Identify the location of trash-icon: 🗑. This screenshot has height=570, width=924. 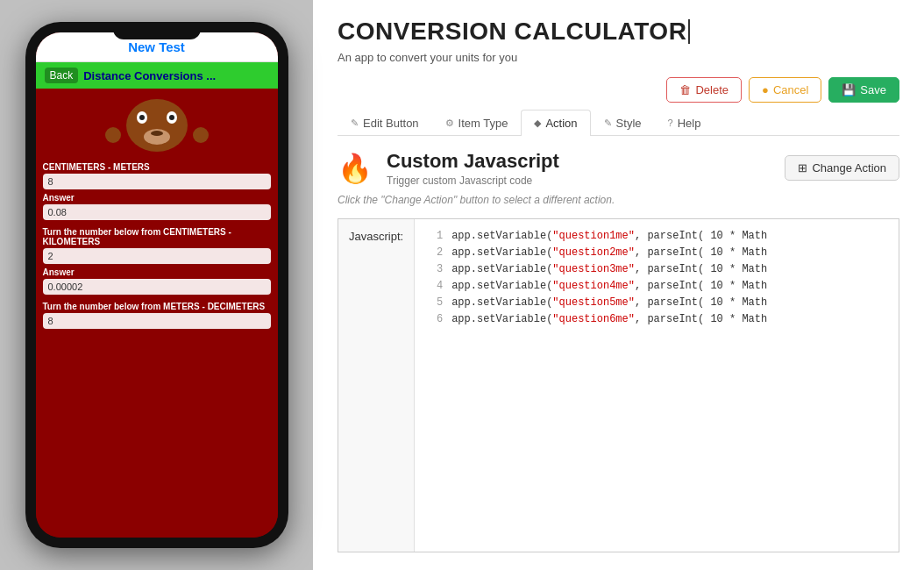
(686, 89).